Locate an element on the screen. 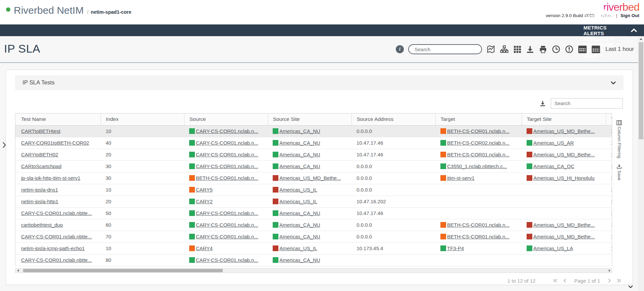  table-row: jp-sla-iok-http-itim-st-serv1 30 BETH-CS… is located at coordinates (314, 178).